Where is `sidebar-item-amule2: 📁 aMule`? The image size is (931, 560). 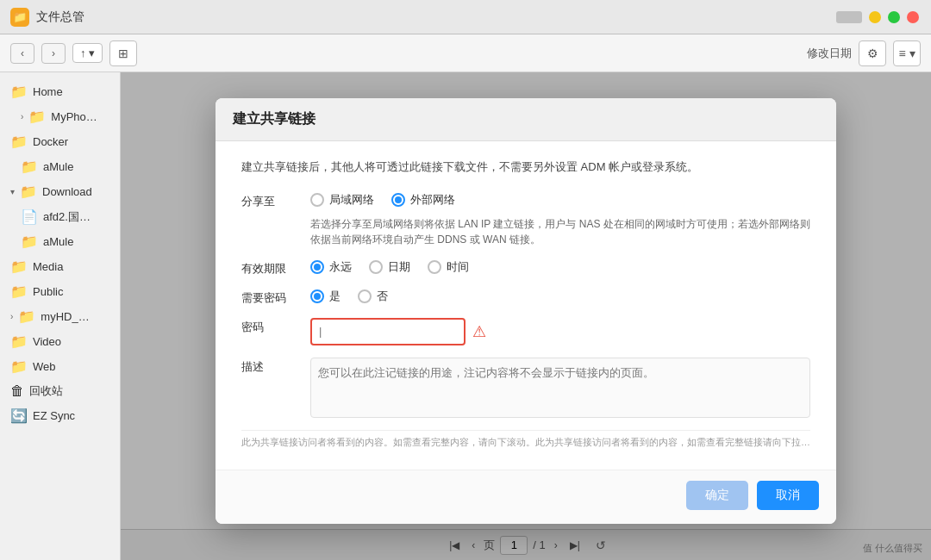 sidebar-item-amule2: 📁 aMule is located at coordinates (60, 241).